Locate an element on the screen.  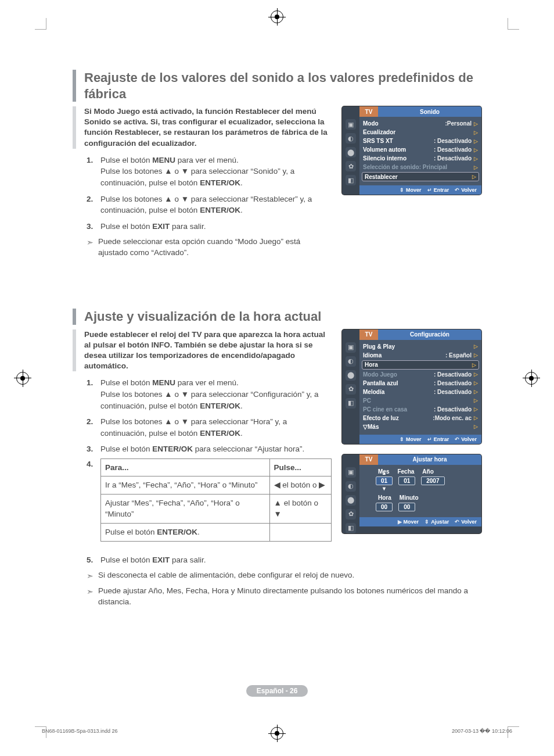
table-cell: Ir a “Mes”, “Fecha”, “Año”, “Hora” o “Mi… is located at coordinates (186, 486).